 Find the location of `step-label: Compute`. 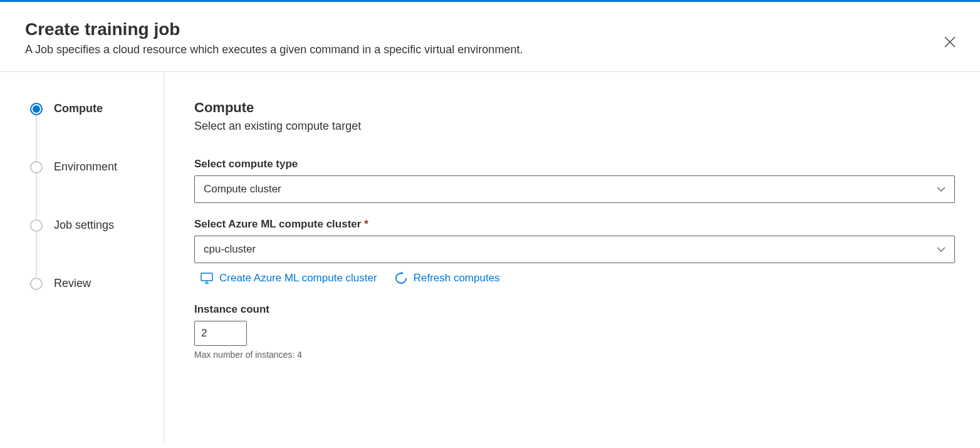

step-label: Compute is located at coordinates (78, 109).